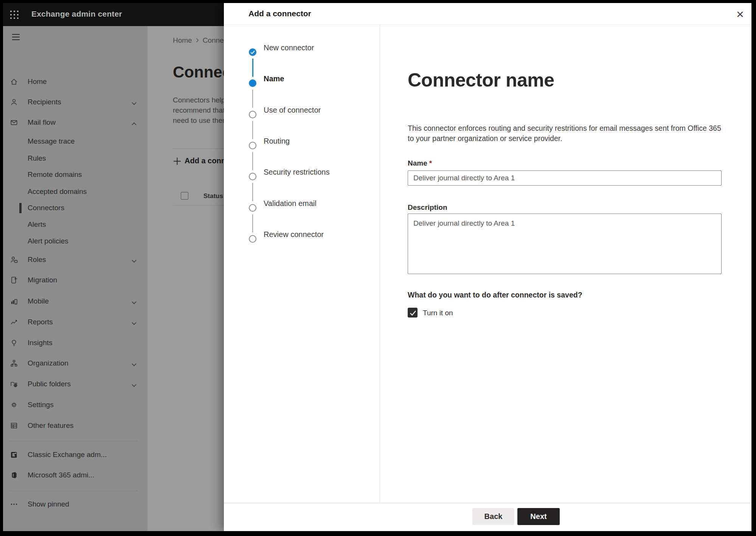 Image resolution: width=756 pixels, height=536 pixels. Describe the element at coordinates (16, 37) in the screenshot. I see `hamburger-menu-icon` at that location.